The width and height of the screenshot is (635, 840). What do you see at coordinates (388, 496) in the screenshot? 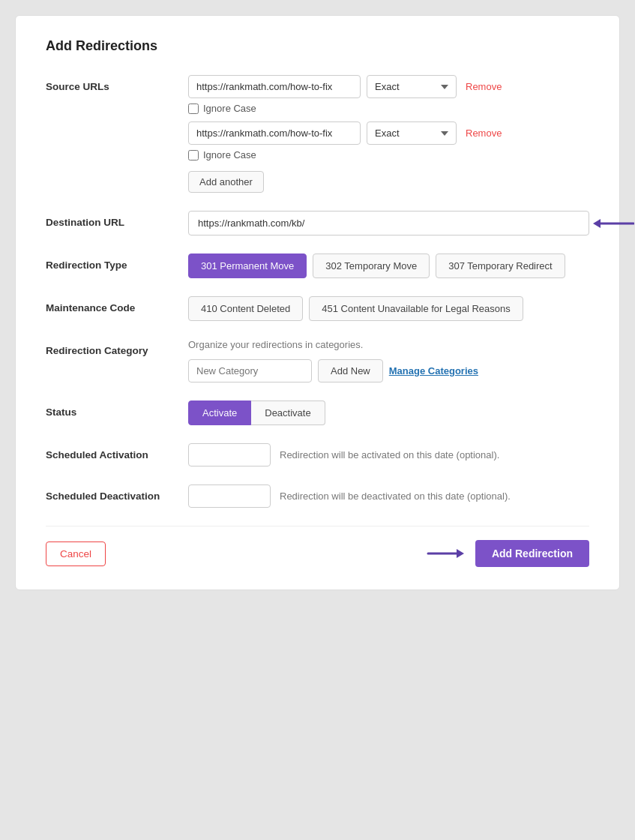
I see `scheduled-deactivation-inner: Redirection will be deactivated on this …` at bounding box center [388, 496].